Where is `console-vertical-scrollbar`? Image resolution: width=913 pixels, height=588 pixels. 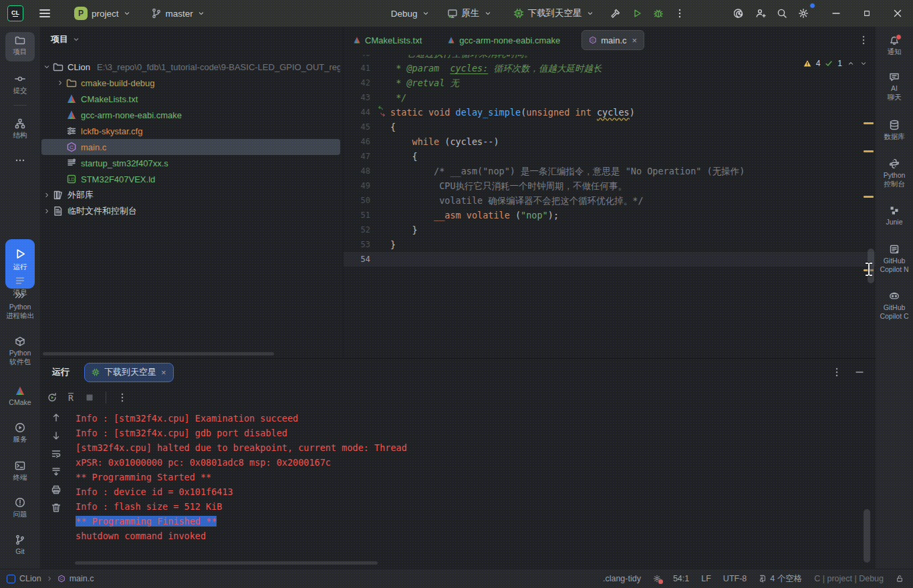 console-vertical-scrollbar is located at coordinates (867, 536).